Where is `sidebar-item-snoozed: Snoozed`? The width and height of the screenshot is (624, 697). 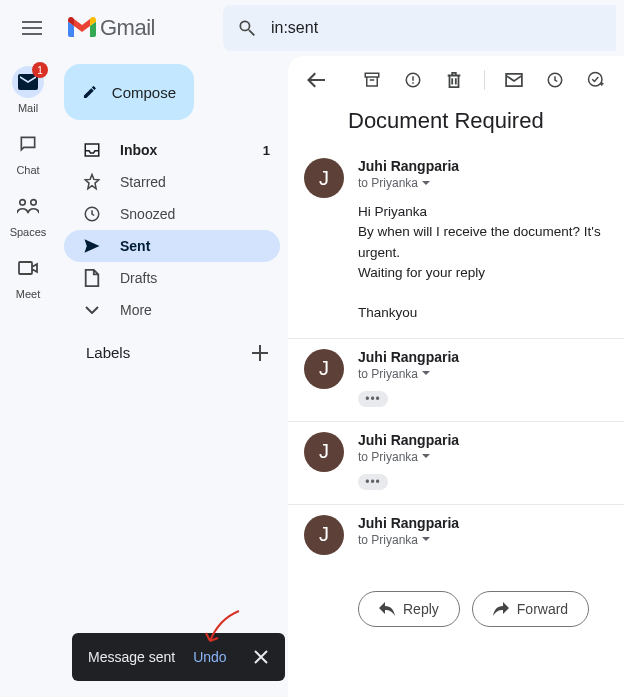 sidebar-item-snoozed: Snoozed is located at coordinates (172, 214).